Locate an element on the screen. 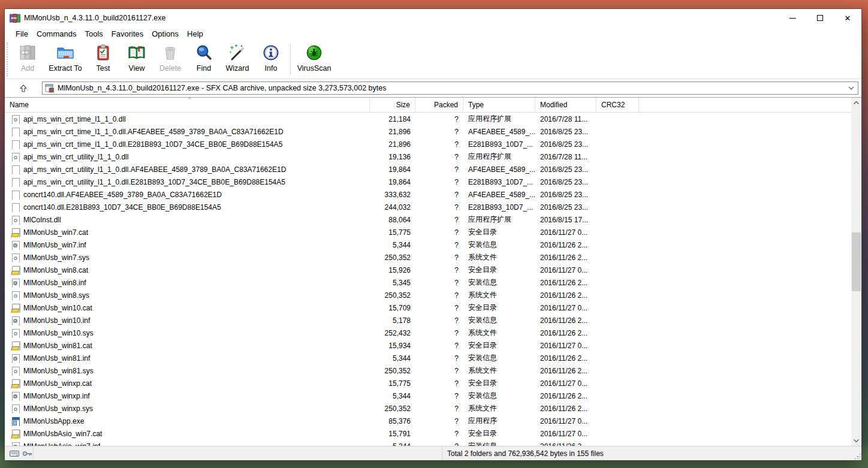  menu-item: Favorites is located at coordinates (127, 34).